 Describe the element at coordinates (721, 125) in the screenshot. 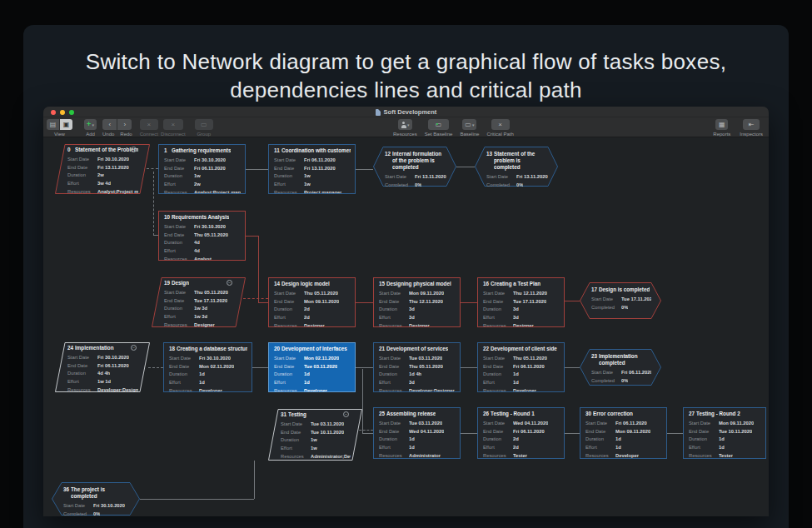

I see `reports-button: ▦` at that location.